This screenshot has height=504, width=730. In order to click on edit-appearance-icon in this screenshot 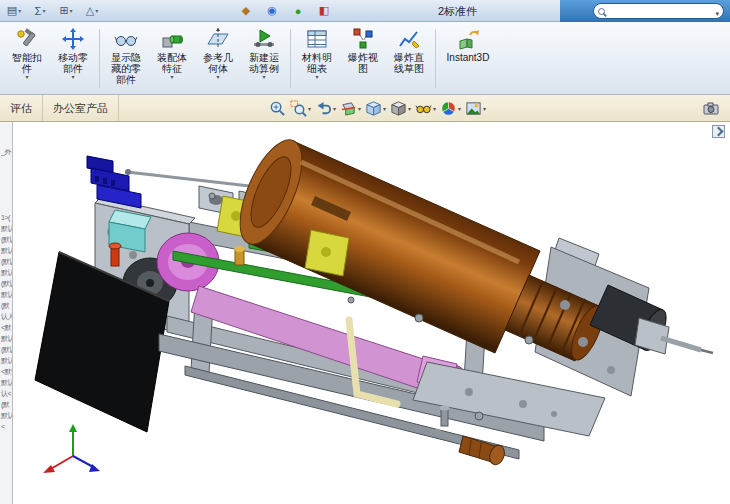, I will do `click(450, 108)`.